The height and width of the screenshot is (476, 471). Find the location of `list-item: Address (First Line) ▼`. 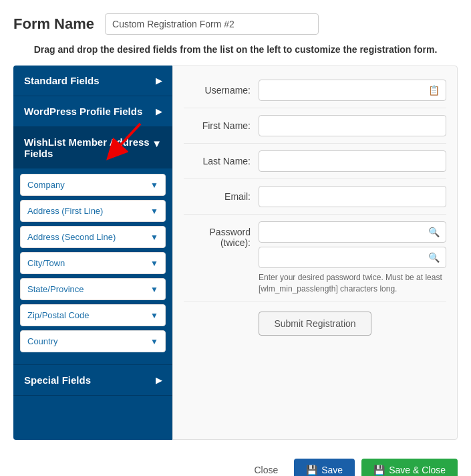

list-item: Address (First Line) ▼ is located at coordinates (93, 211).